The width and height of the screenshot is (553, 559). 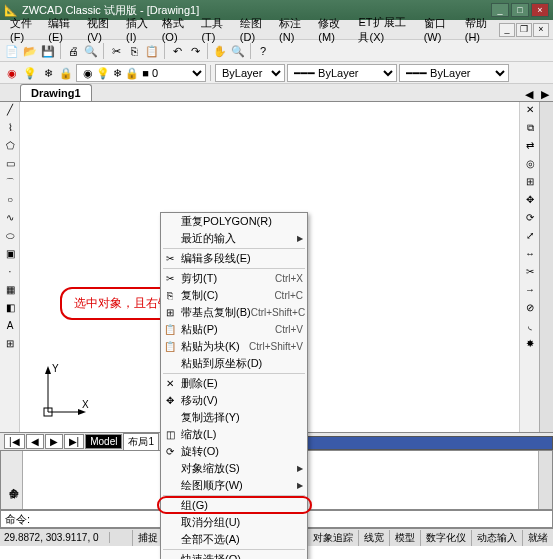 I want to click on ctx-item-21: 取消分组(U), so click(x=234, y=522).